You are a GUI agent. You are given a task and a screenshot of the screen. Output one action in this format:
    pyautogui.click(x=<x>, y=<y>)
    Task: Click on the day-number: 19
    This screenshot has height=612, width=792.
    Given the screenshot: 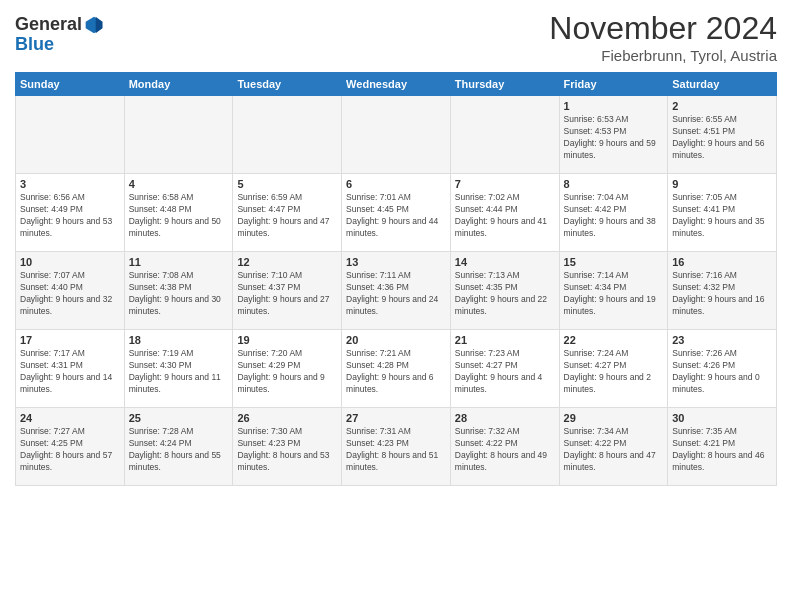 What is the action you would take?
    pyautogui.click(x=287, y=340)
    